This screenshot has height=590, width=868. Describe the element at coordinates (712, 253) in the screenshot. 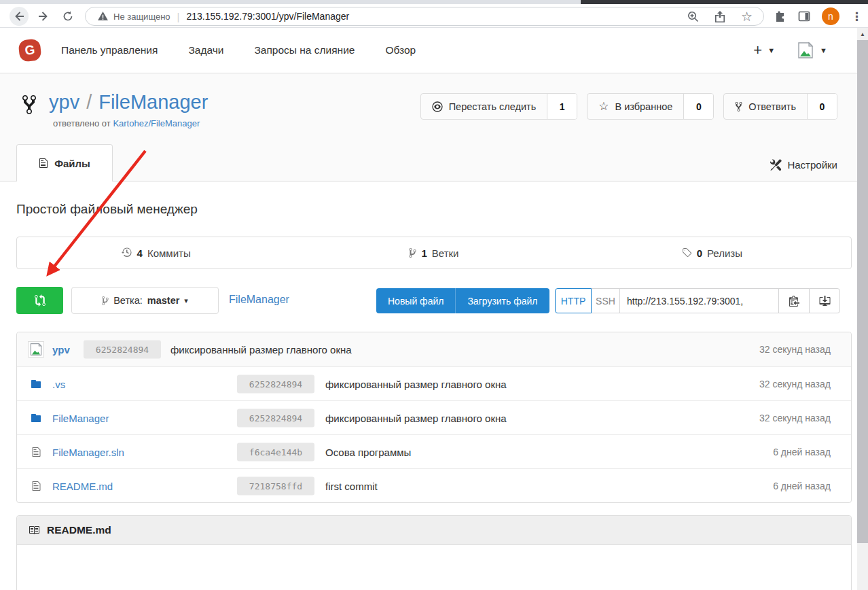

I see `stat-releases: 0 Релизы` at that location.